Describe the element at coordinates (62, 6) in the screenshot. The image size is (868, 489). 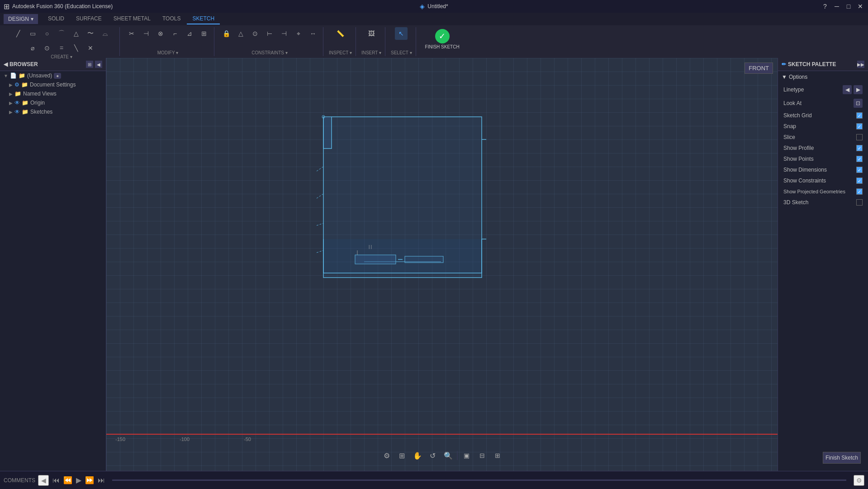
I see `app-title: Autodesk Fusion 360 (Education License)` at that location.